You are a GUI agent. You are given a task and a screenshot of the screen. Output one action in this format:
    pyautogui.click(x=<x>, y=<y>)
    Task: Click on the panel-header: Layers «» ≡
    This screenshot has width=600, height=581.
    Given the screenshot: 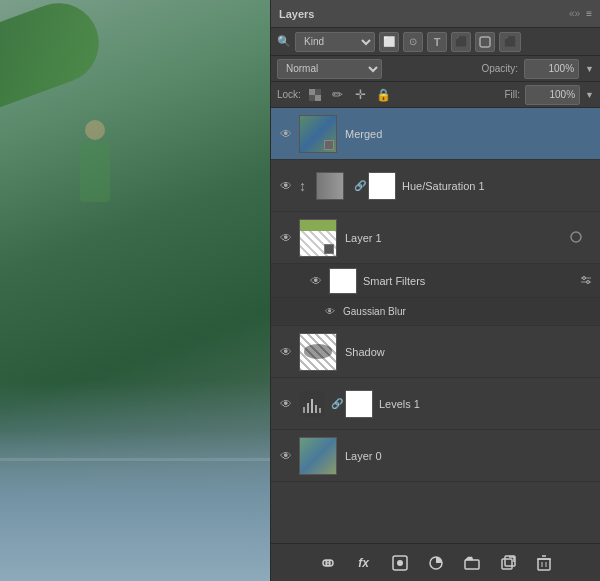 What is the action you would take?
    pyautogui.click(x=436, y=14)
    